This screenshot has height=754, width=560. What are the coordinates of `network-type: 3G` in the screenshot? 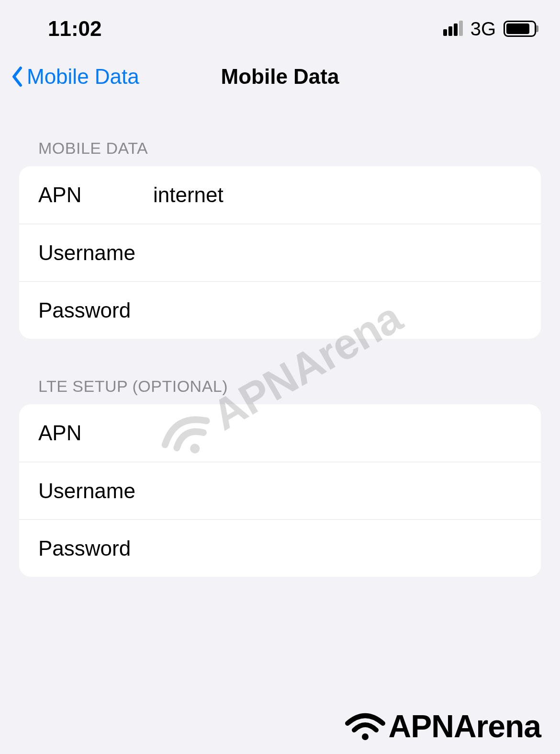 It's located at (483, 29).